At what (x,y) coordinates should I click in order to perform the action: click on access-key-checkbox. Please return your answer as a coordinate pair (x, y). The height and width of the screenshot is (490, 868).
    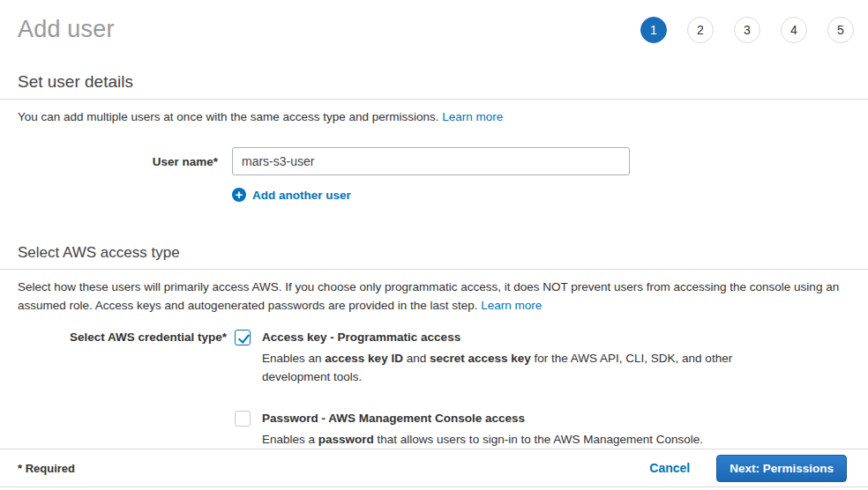
    Looking at the image, I should click on (243, 338).